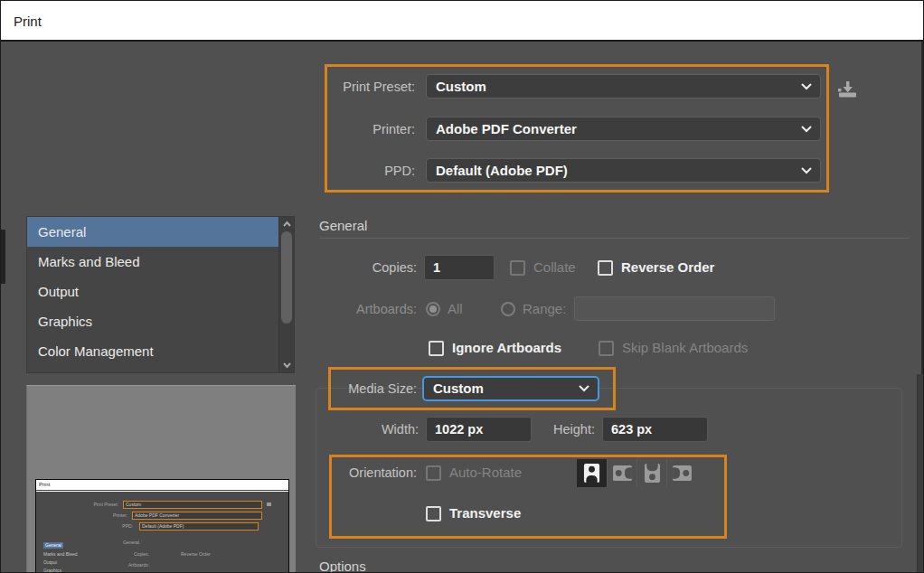  I want to click on landscape-left-icon, so click(622, 474).